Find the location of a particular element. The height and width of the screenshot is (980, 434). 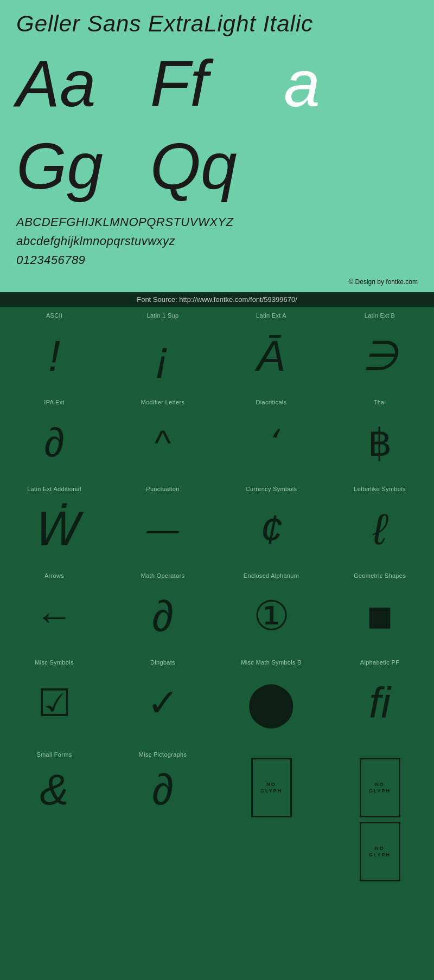

digits: 0123456789 is located at coordinates (217, 260).